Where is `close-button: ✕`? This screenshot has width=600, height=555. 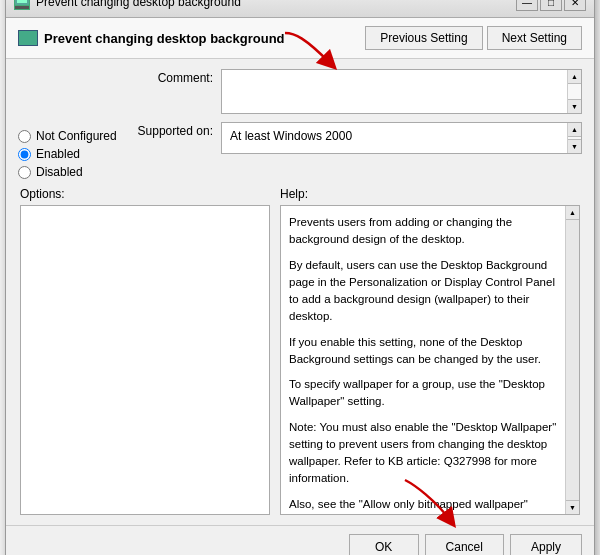
close-button: ✕ is located at coordinates (575, 6).